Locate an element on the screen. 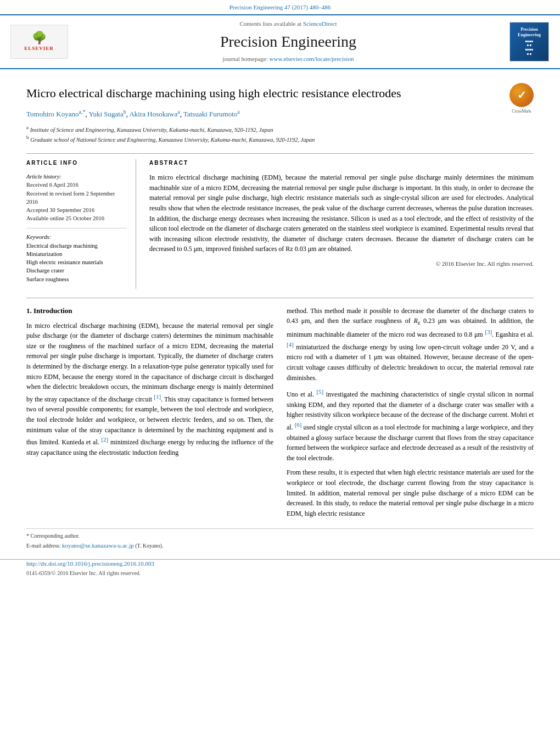 The image size is (560, 742). abstract-text: In micro electrical discharge machining … is located at coordinates (341, 213).